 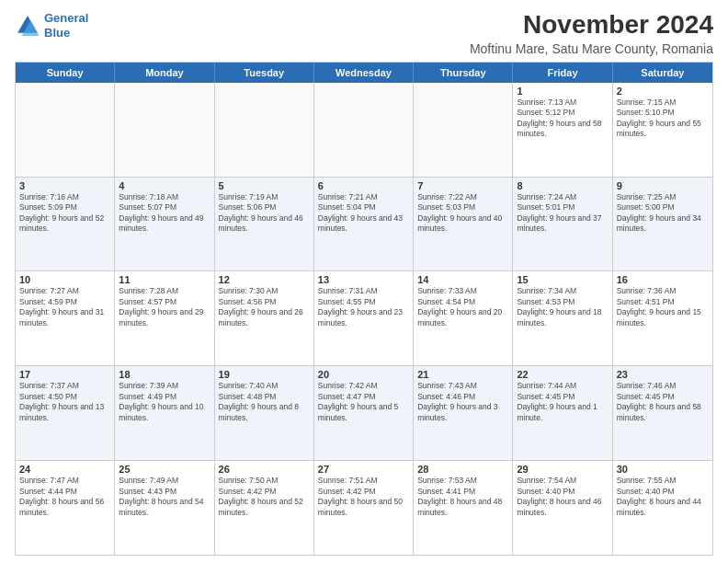 What do you see at coordinates (265, 508) in the screenshot?
I see `calendar-cell: 26Sunrise: 7:50 AM Sunset: 4:42 PM Dayli…` at bounding box center [265, 508].